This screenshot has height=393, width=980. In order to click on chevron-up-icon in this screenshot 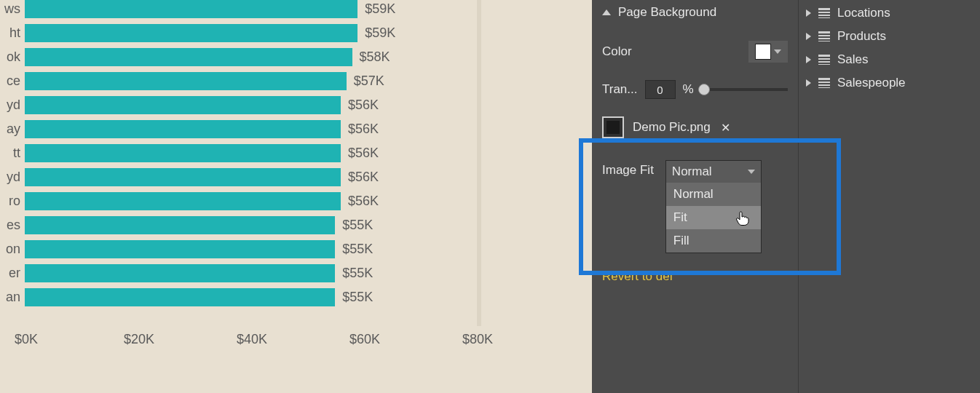, I will do `click(606, 12)`.